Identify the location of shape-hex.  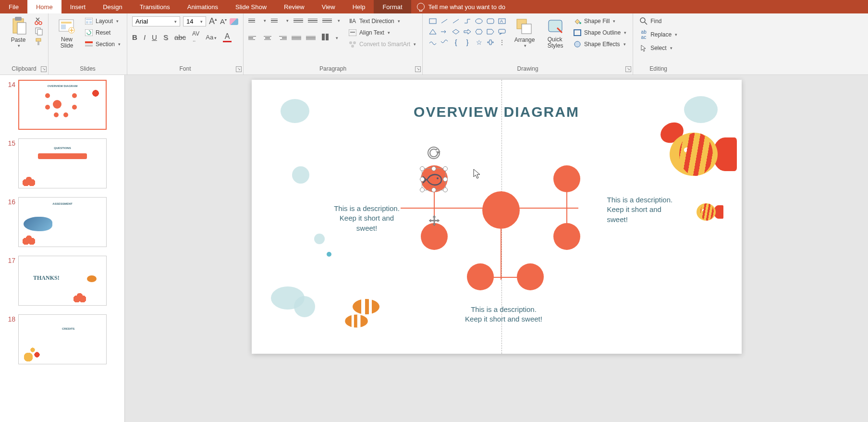
(479, 32).